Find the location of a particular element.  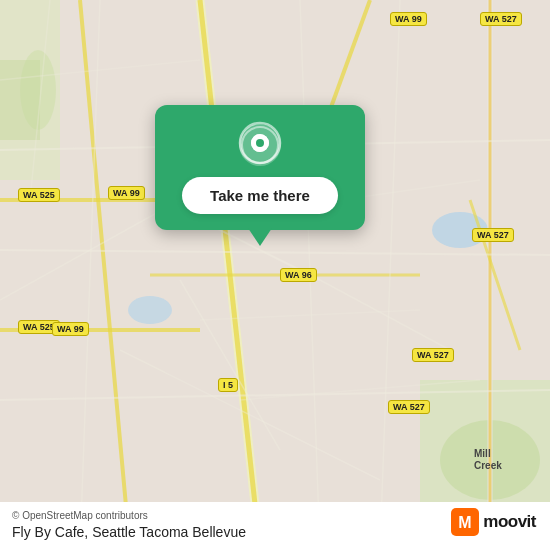

road-badge-wa99-bot-left: WA 99 is located at coordinates (70, 329).